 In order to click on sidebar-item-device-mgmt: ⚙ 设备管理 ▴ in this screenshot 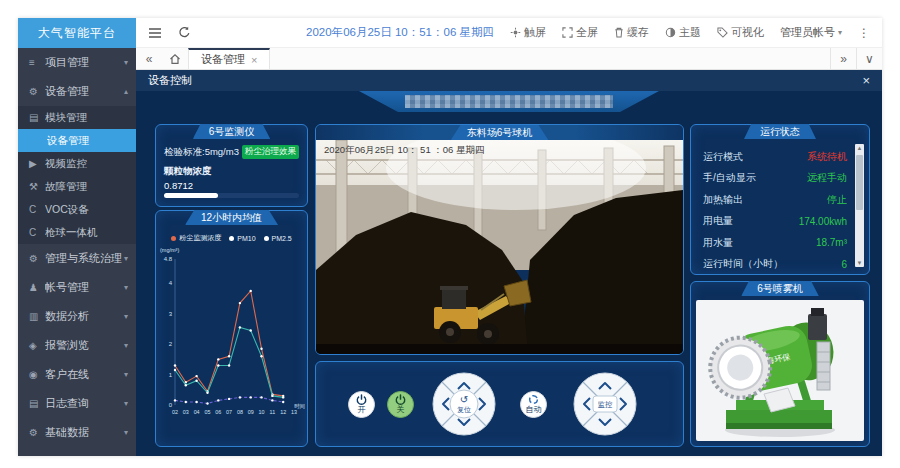, I will do `click(77, 92)`.